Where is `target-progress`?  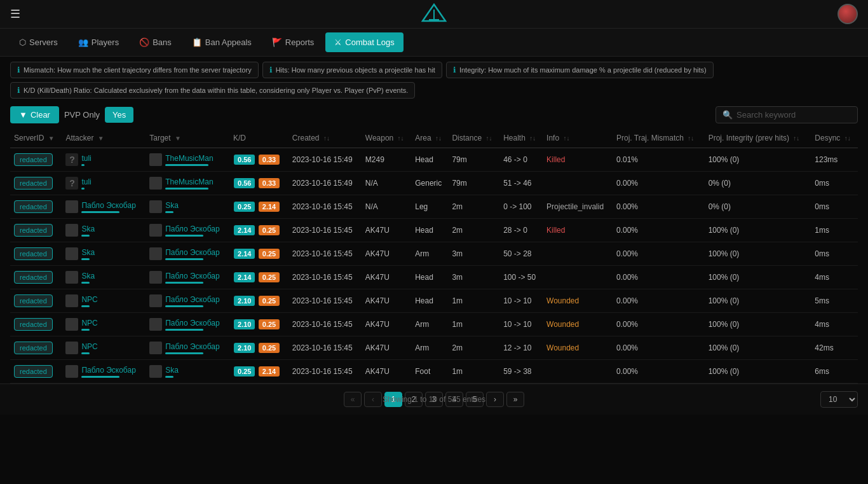
target-progress is located at coordinates (192, 307).